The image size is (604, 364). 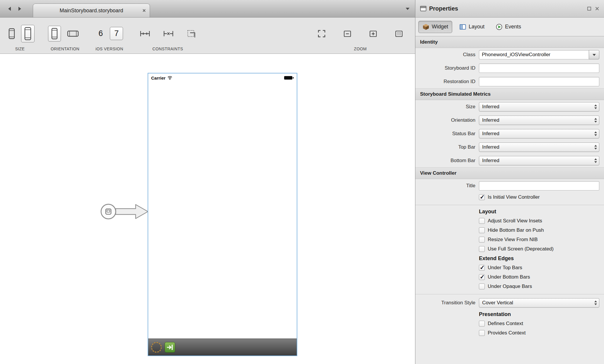 What do you see at coordinates (482, 333) in the screenshot?
I see `provides-context-checkbox` at bounding box center [482, 333].